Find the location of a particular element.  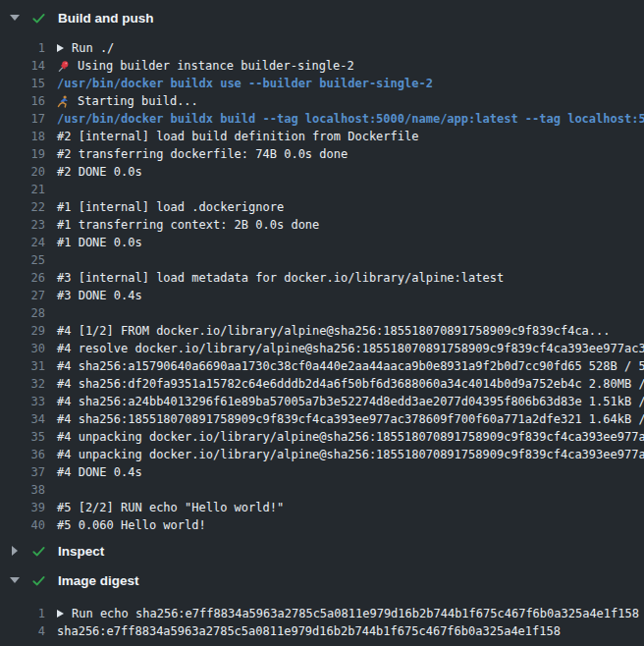

log-text: Starting build... is located at coordinates (128, 101).